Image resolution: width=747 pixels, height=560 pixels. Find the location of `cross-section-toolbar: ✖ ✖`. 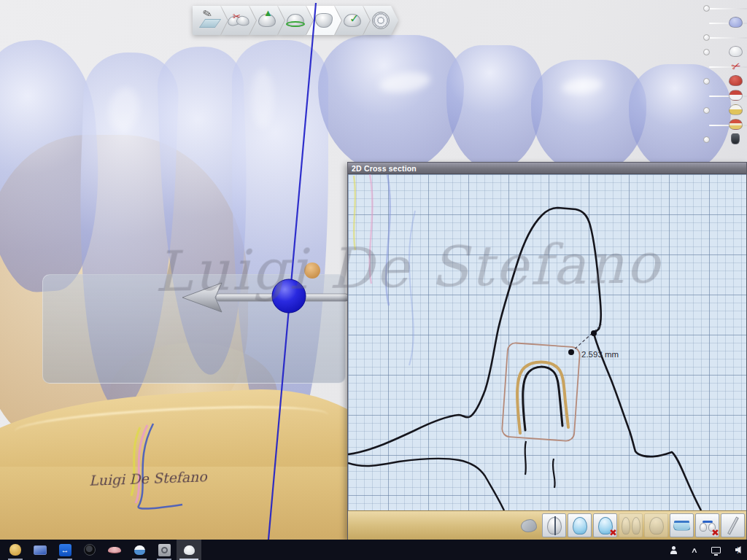

cross-section-toolbar: ✖ ✖ is located at coordinates (547, 525).